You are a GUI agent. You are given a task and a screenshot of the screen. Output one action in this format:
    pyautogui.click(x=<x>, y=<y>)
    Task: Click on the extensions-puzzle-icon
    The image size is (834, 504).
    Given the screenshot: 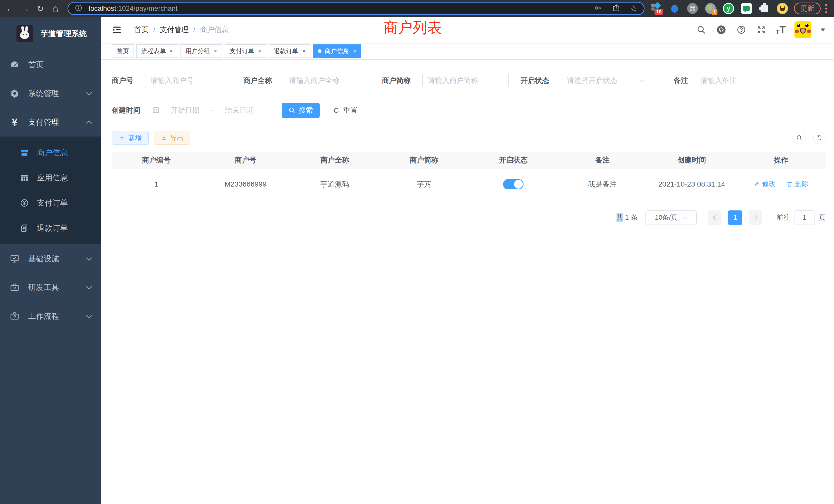 What is the action you would take?
    pyautogui.click(x=764, y=8)
    